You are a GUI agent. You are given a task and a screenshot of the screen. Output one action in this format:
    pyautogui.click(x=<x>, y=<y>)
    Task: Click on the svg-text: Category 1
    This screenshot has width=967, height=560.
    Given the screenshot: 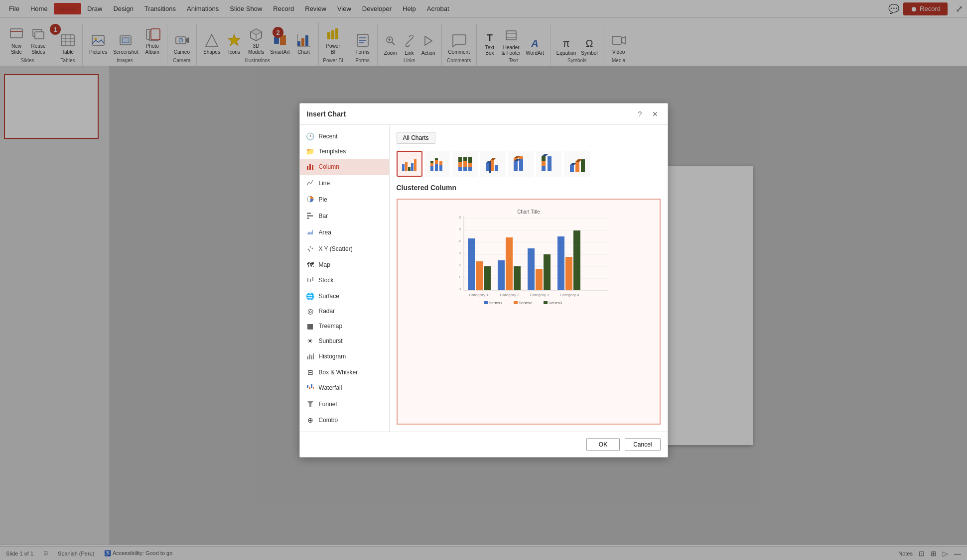 What is the action you would take?
    pyautogui.click(x=479, y=295)
    